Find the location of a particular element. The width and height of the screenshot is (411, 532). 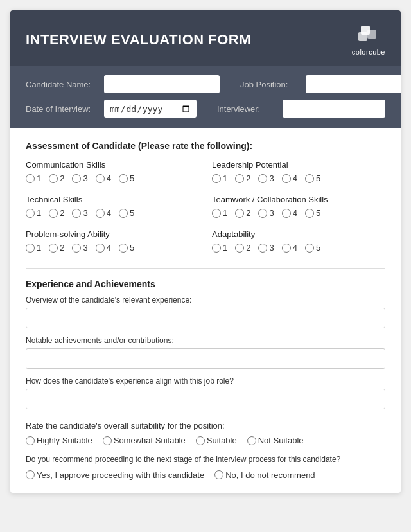

recommend-yes: Yes, I approve proceeding with this cand… is located at coordinates (115, 475).